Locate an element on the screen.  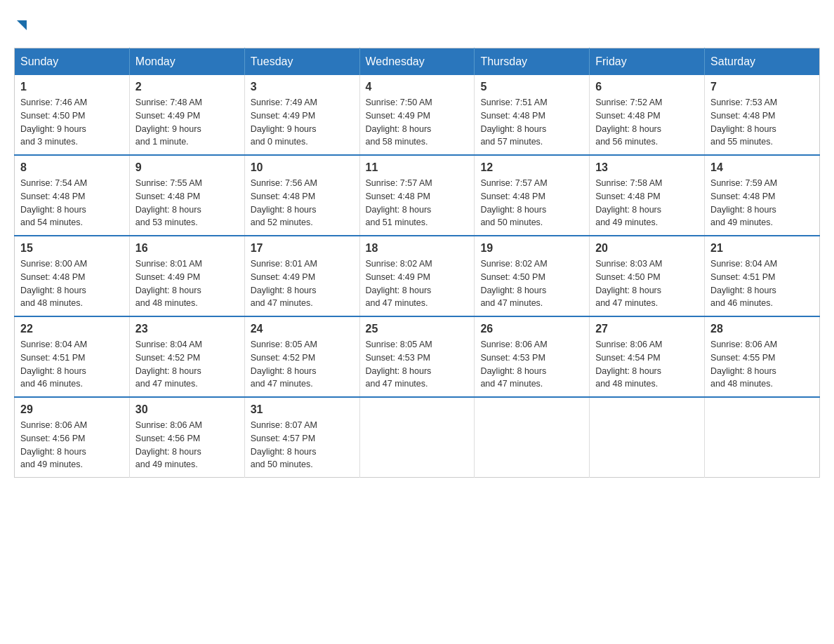
calendar-cell: 20 Sunrise: 8:03 AMSunset: 4:50 PMDaylig… is located at coordinates (647, 276).